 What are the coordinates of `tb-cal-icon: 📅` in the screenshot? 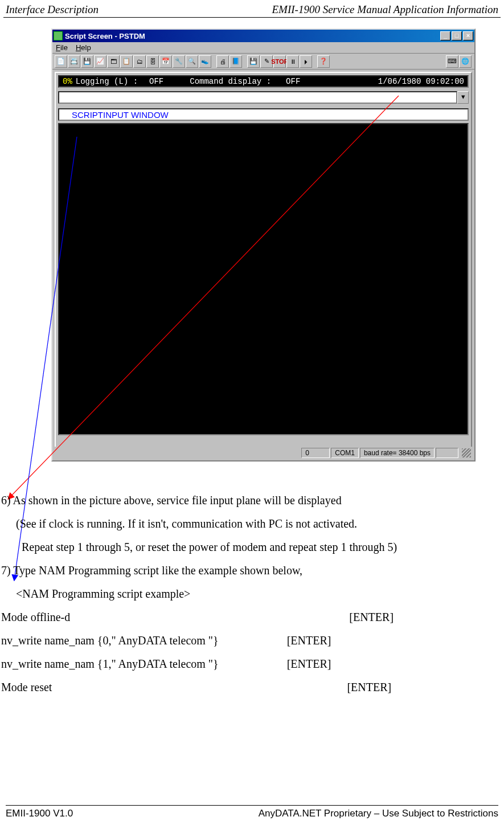 It's located at (166, 62).